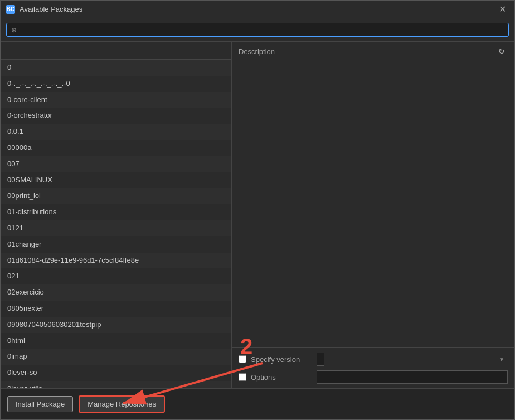 This screenshot has height=420, width=515. Describe the element at coordinates (258, 30) in the screenshot. I see `search-bar: ⊕` at that location.